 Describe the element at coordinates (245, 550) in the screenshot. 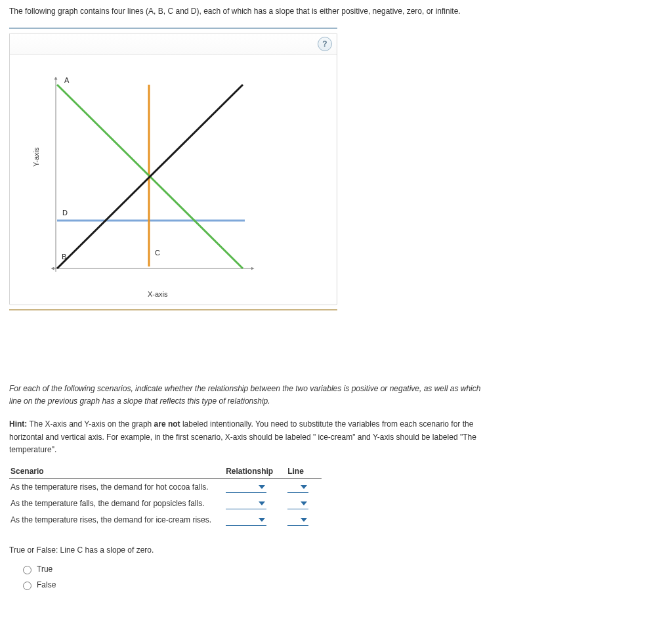

I see `true-false-question: True or False: Line C has a slope of zer…` at that location.